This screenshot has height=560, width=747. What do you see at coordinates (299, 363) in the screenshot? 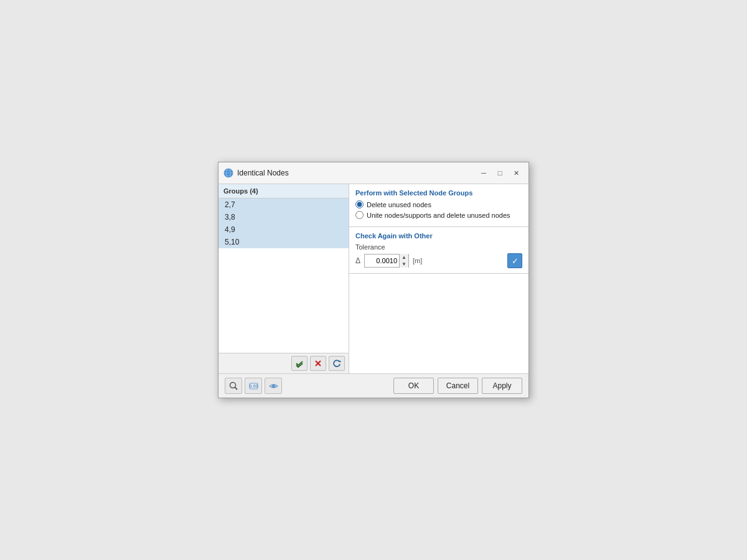
I see `select-all-button` at bounding box center [299, 363].